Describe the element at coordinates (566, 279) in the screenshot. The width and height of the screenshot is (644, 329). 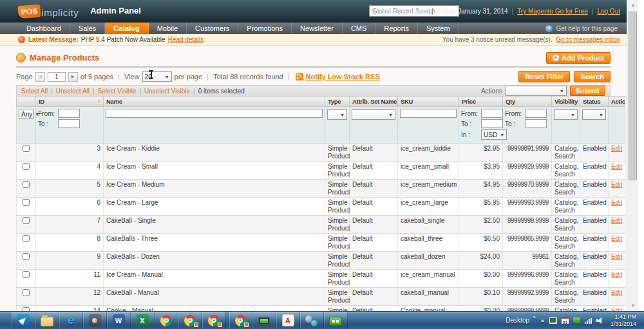
I see `cell-visibility: Catalog, Search` at that location.